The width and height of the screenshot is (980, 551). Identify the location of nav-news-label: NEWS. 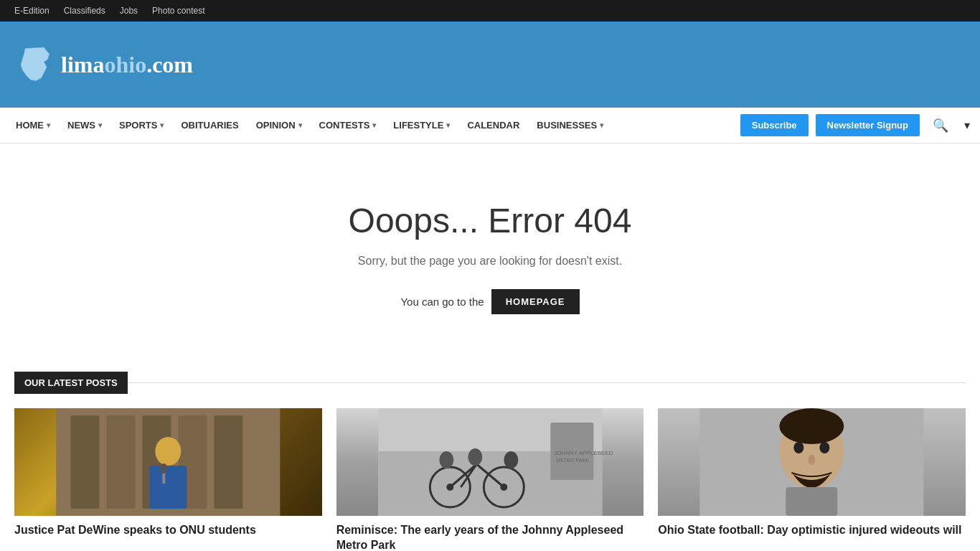
(82, 125).